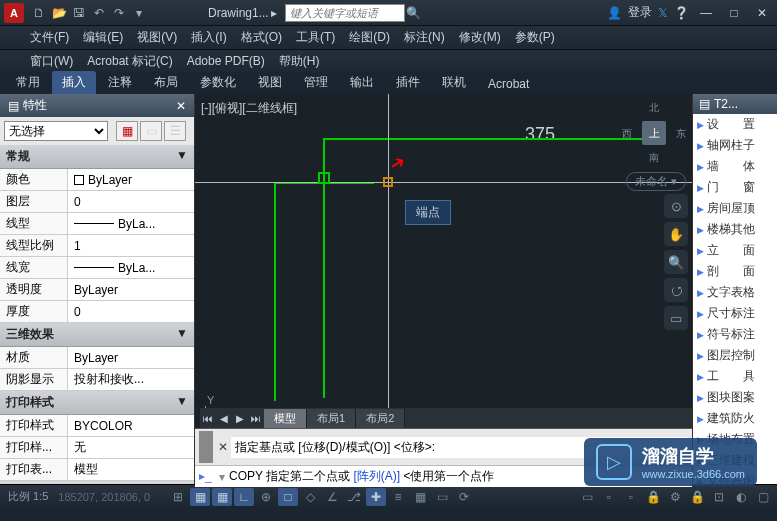 The height and width of the screenshot is (521, 777). I want to click on clean-screen-icon: ▢, so click(763, 497).